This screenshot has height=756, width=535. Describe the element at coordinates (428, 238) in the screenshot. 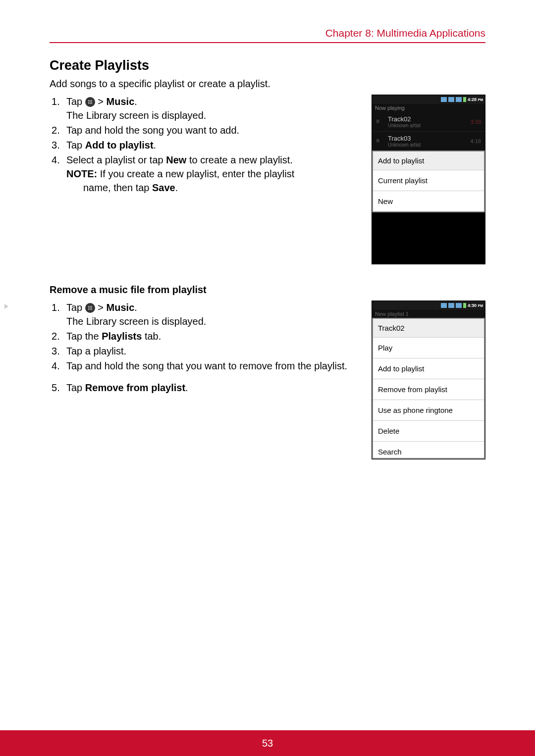

I see `phone-empty-area` at that location.